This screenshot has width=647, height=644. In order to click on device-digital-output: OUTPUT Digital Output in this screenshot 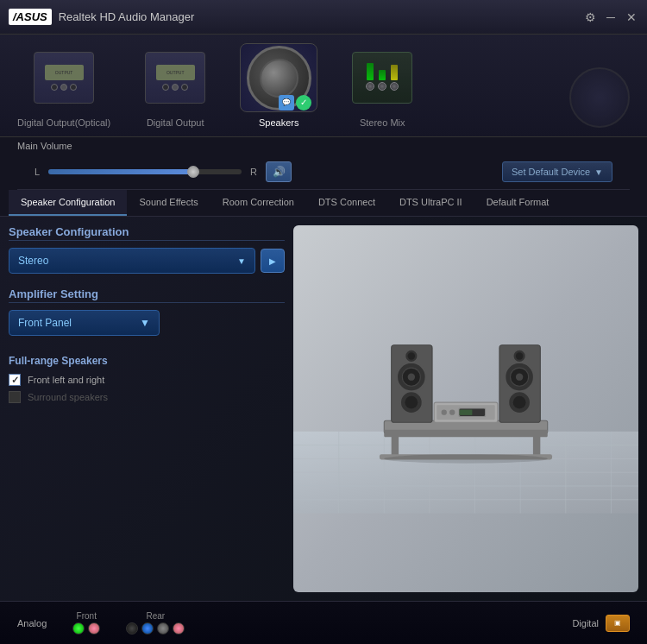, I will do `click(175, 85)`.